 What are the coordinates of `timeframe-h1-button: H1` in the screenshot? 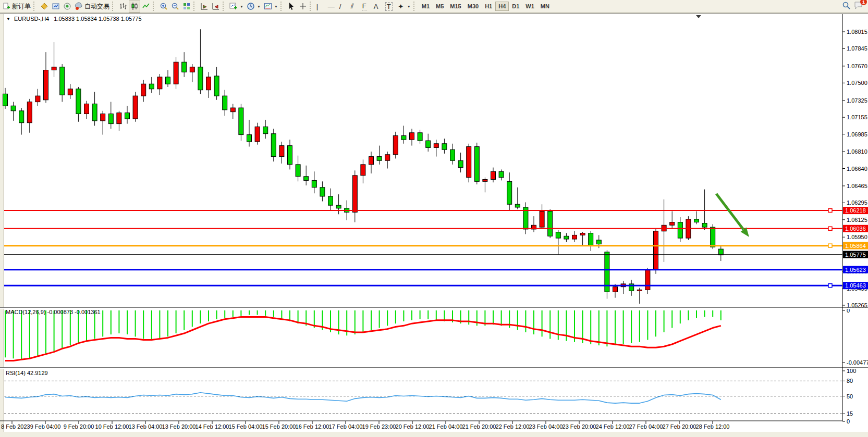 It's located at (488, 6).